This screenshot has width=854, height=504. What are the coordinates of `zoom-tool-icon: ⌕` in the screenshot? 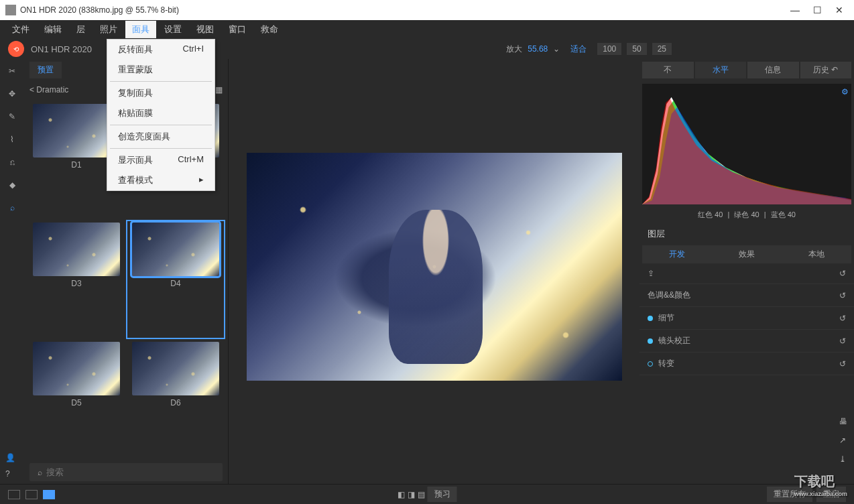 It's located at (12, 208).